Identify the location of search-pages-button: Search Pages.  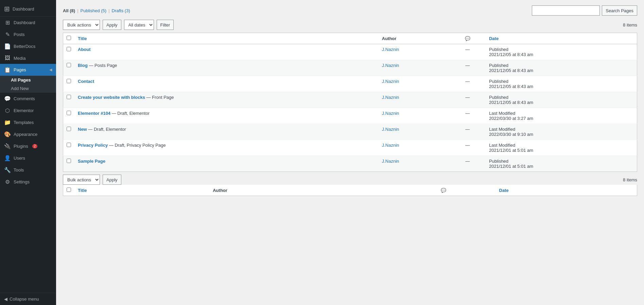
(620, 11).